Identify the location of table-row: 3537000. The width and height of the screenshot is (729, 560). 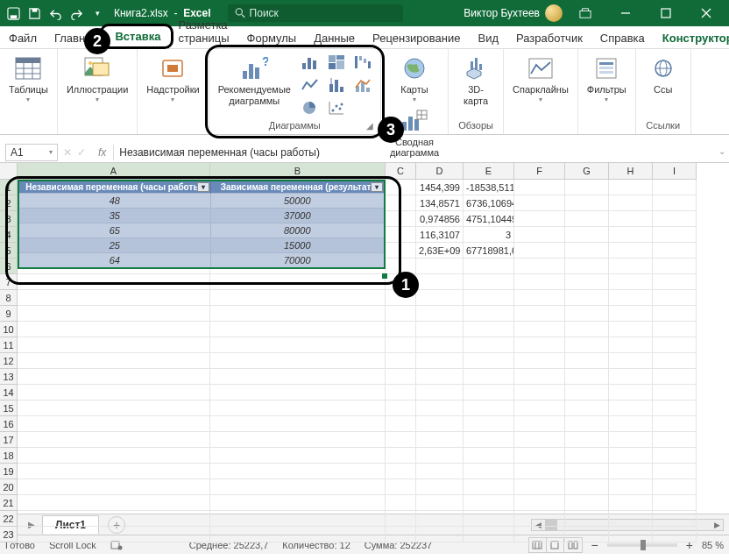
(202, 216).